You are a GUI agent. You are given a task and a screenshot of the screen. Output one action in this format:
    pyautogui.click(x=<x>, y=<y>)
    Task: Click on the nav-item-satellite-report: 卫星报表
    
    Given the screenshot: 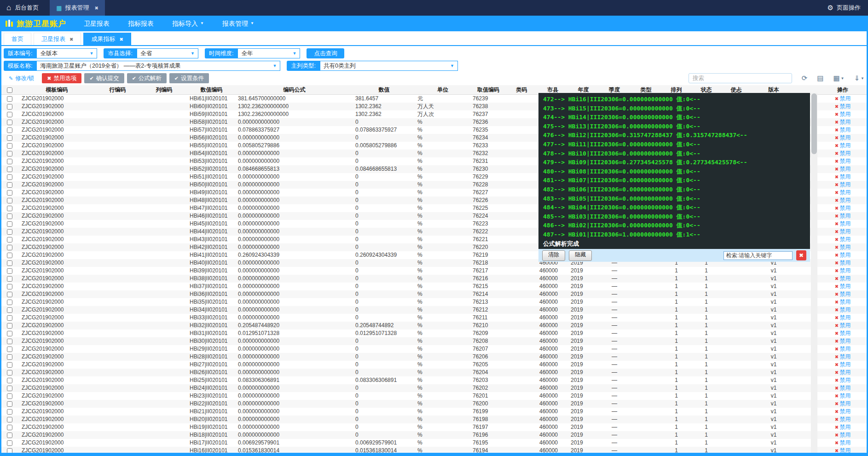 What is the action you would take?
    pyautogui.click(x=97, y=23)
    